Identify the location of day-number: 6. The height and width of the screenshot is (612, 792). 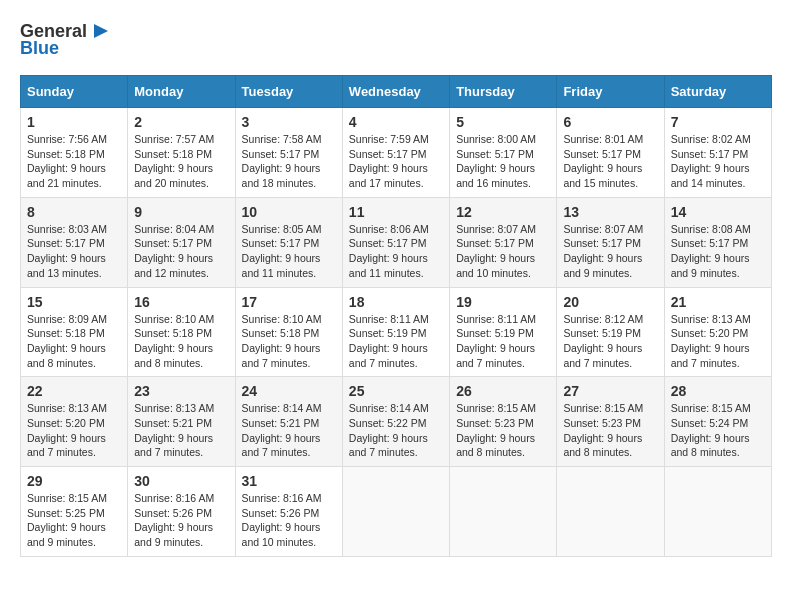
(610, 122).